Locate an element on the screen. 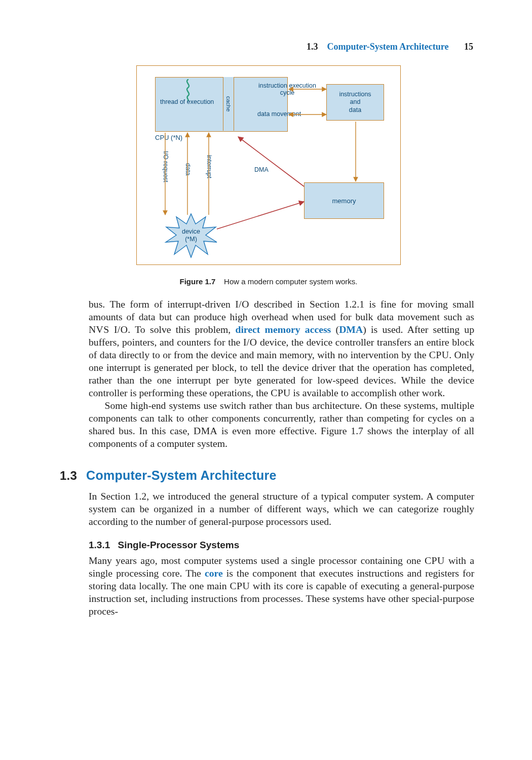  figure-caption: Figure 1.7 How a modern computer system … is located at coordinates (269, 282).